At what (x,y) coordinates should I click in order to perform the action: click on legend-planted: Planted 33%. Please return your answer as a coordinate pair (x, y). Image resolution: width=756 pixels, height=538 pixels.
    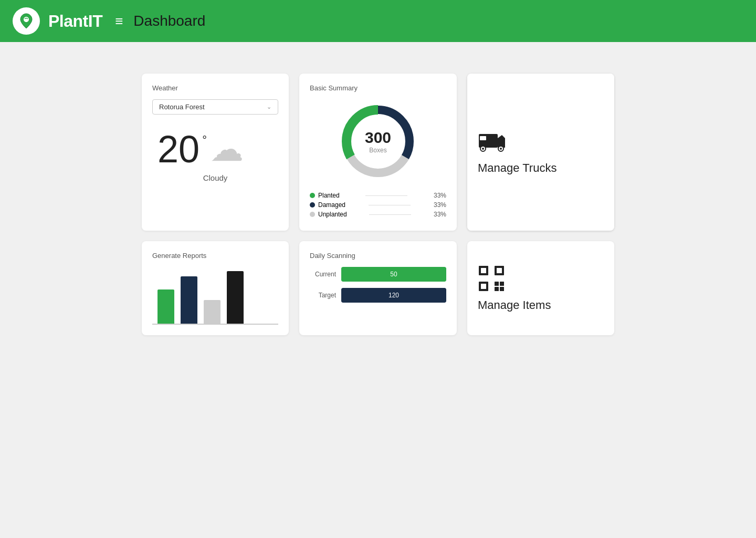
    Looking at the image, I should click on (378, 195).